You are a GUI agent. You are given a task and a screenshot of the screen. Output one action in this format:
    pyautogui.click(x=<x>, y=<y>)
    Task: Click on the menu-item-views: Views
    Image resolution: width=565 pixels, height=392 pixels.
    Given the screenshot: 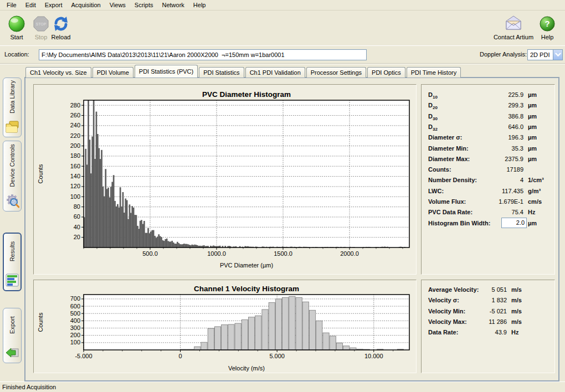 What is the action you would take?
    pyautogui.click(x=117, y=5)
    